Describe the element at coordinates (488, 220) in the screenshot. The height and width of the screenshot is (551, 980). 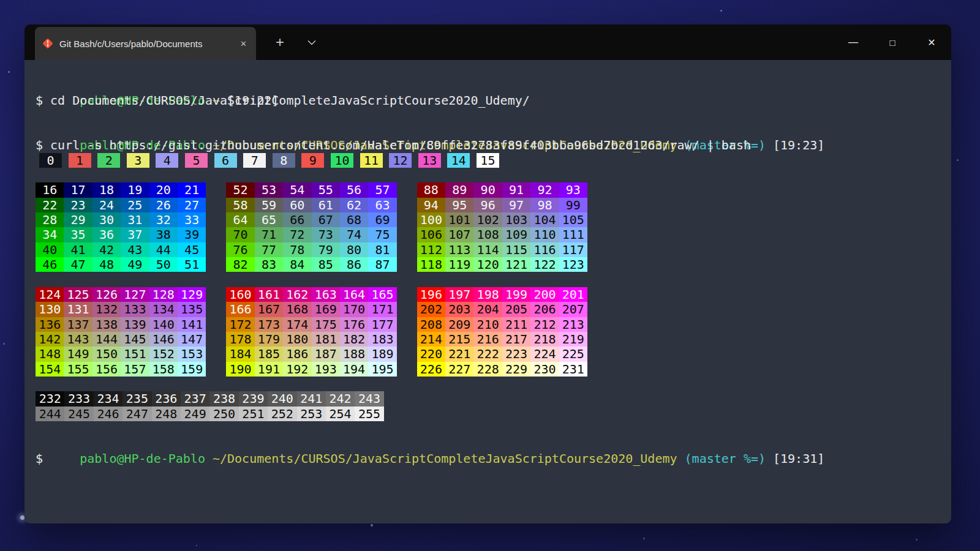
I see `palette-cell-102: 102` at that location.